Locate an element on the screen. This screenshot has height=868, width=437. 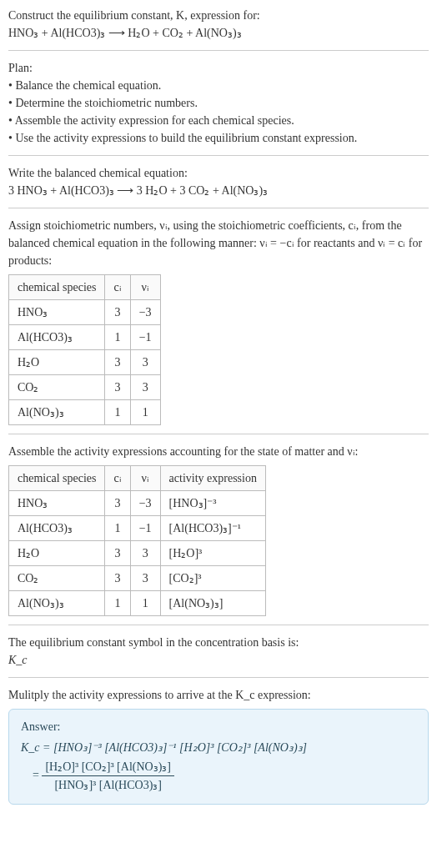
reaction-balanced: 3 HNO₃ + Al(HCO3)₃ ⟶ 3 H₂O + 3 CO₂ + Al(… is located at coordinates (218, 190).